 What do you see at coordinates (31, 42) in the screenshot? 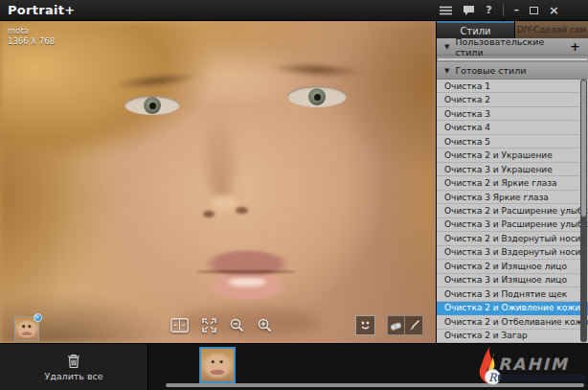
I see `photo-resolution: 1366 X 768` at bounding box center [31, 42].